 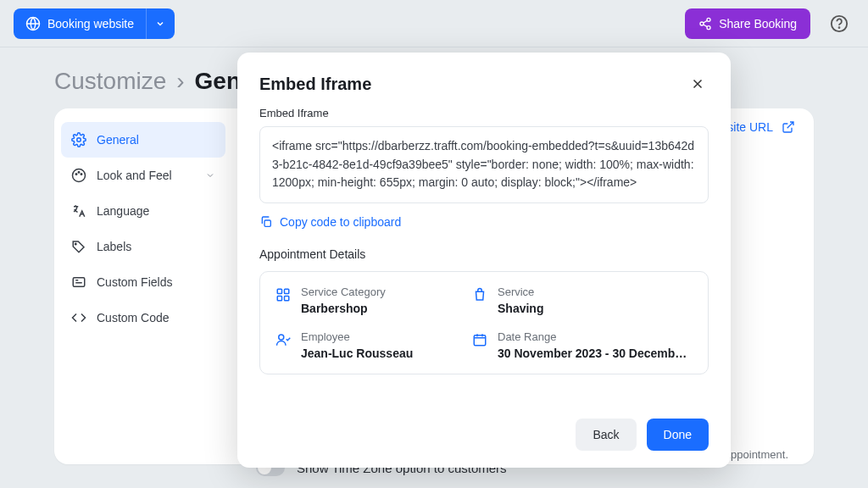 I want to click on modal-close-button, so click(x=698, y=84).